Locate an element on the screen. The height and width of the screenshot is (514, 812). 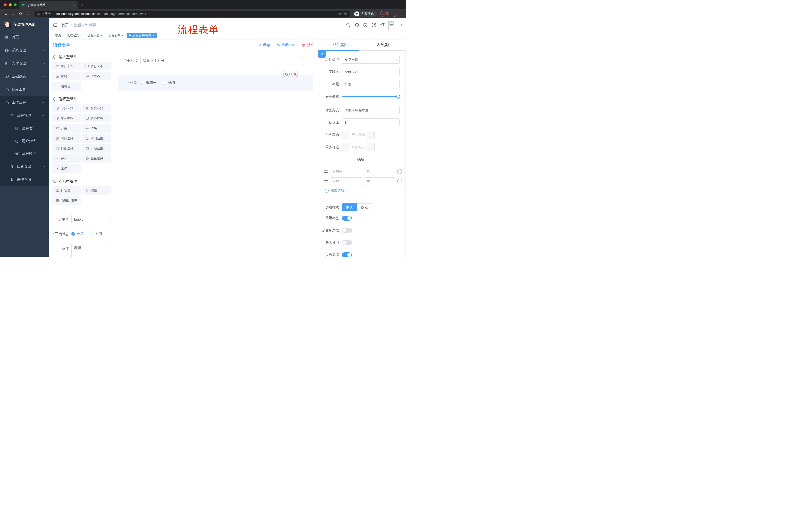
sidebar-item-process-form: 流程表单 is located at coordinates (24, 128).